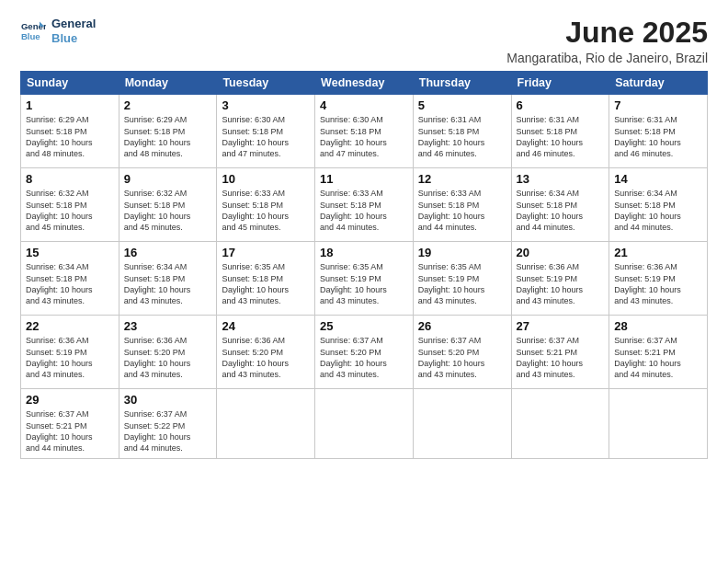 This screenshot has height=563, width=728. What do you see at coordinates (167, 352) in the screenshot?
I see `table-row: 23Sunrise: 6:36 AMSunset: 5:20 PMDayligh…` at bounding box center [167, 352].